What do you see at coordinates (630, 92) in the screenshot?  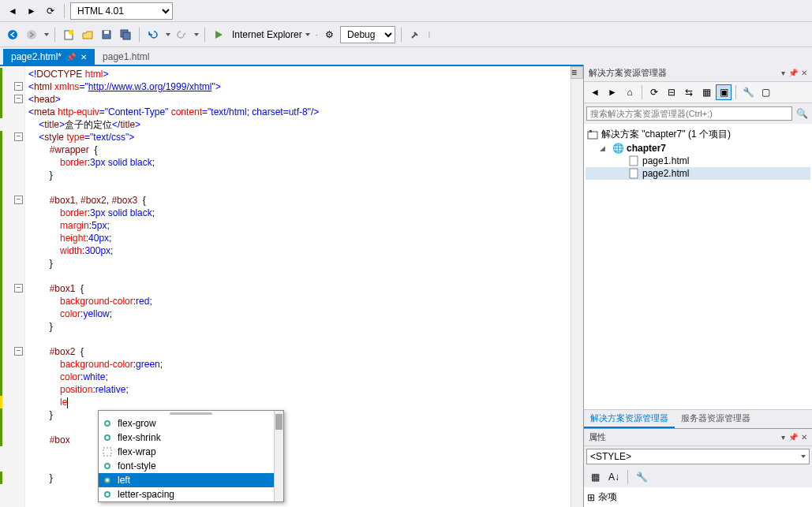 I see `home-icon: ⌂` at bounding box center [630, 92].